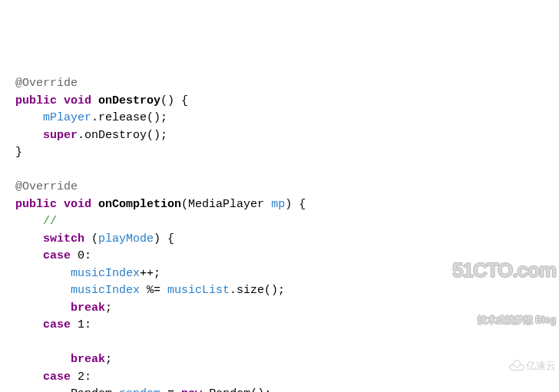  Describe the element at coordinates (81, 256) in the screenshot. I see `num-0: 0` at that location.